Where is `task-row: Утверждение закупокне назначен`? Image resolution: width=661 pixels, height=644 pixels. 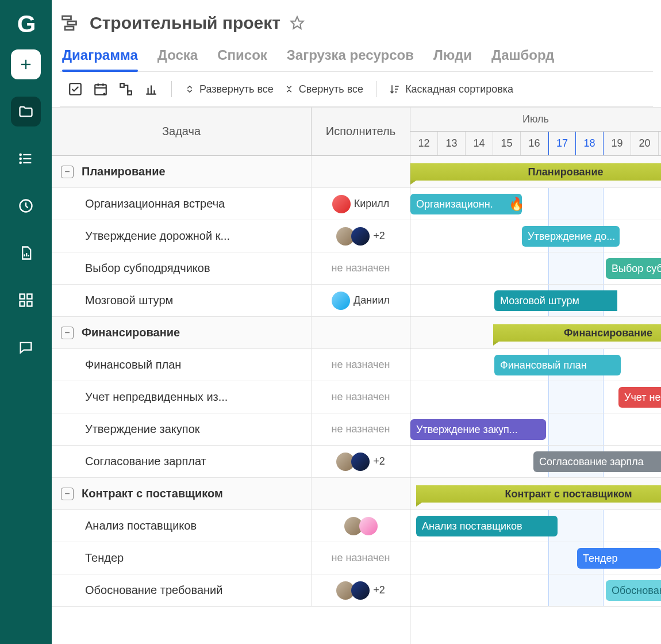 task-row: Утверждение закупокне назначен is located at coordinates (231, 430).